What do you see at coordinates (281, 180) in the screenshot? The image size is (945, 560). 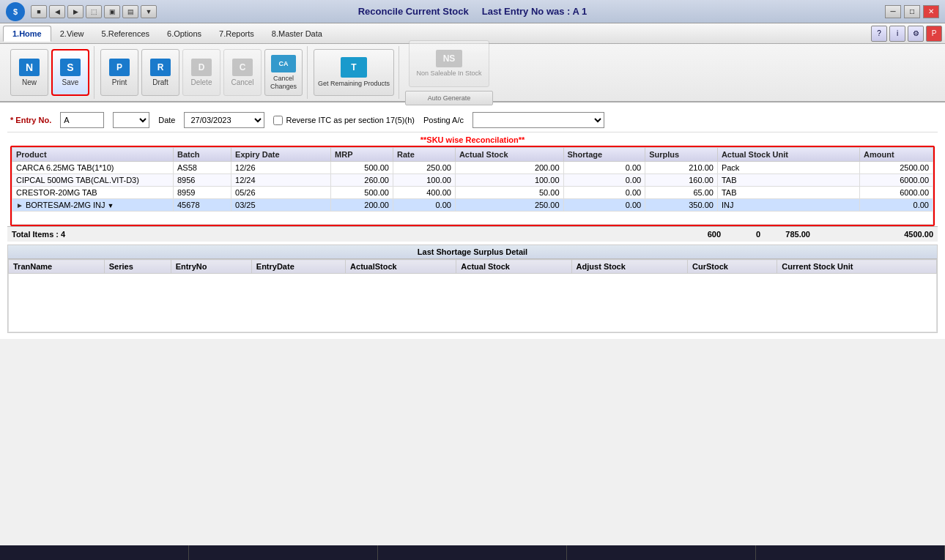 I see `cell-expiry: 12/24` at bounding box center [281, 180].